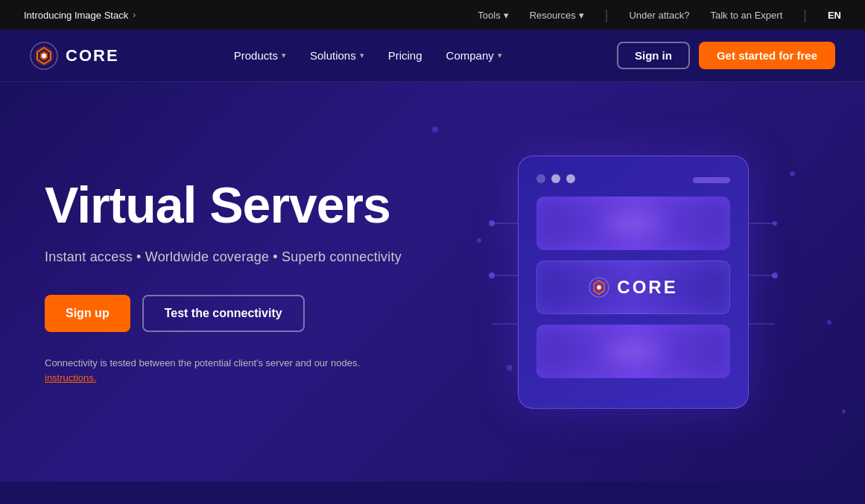 Image resolution: width=865 pixels, height=504 pixels. I want to click on topbar-right: Tools ▾ Resources ▾ | Under attack? Talk…, so click(659, 15).